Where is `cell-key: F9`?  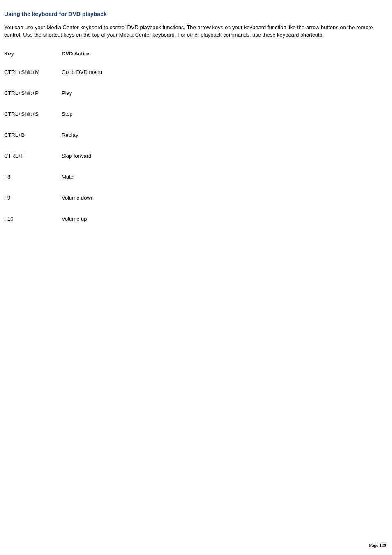 cell-key: F9 is located at coordinates (33, 205).